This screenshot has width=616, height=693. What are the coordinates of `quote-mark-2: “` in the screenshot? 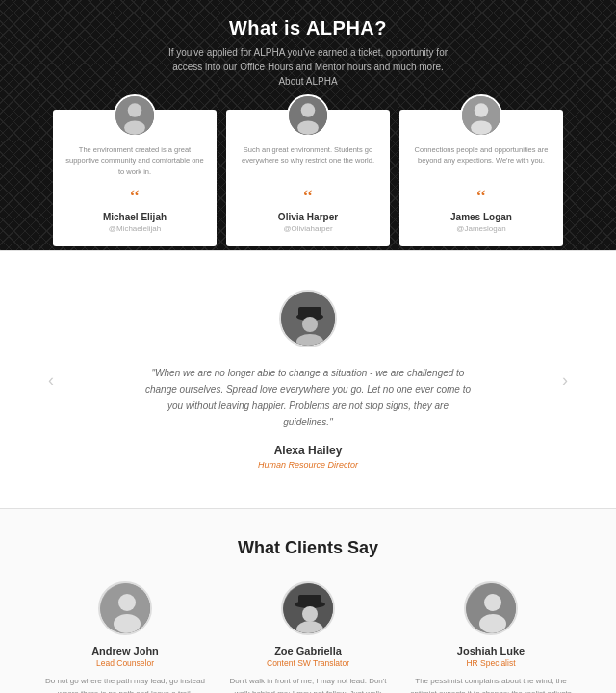 It's located at (308, 197).